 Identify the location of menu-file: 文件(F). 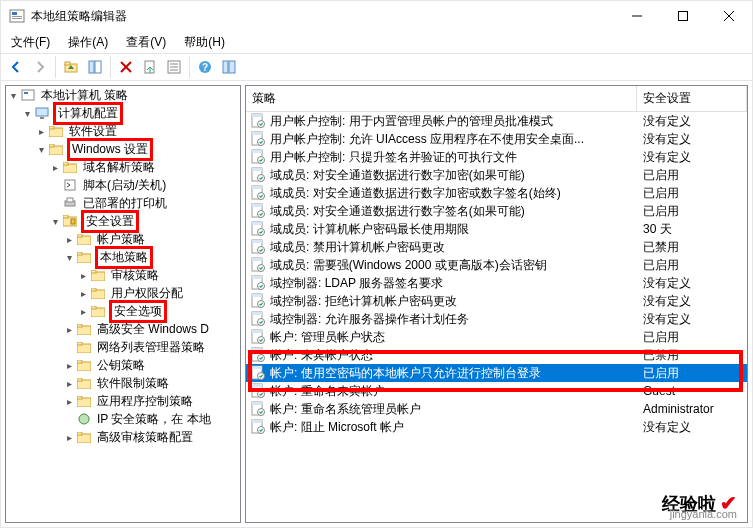
(30, 42).